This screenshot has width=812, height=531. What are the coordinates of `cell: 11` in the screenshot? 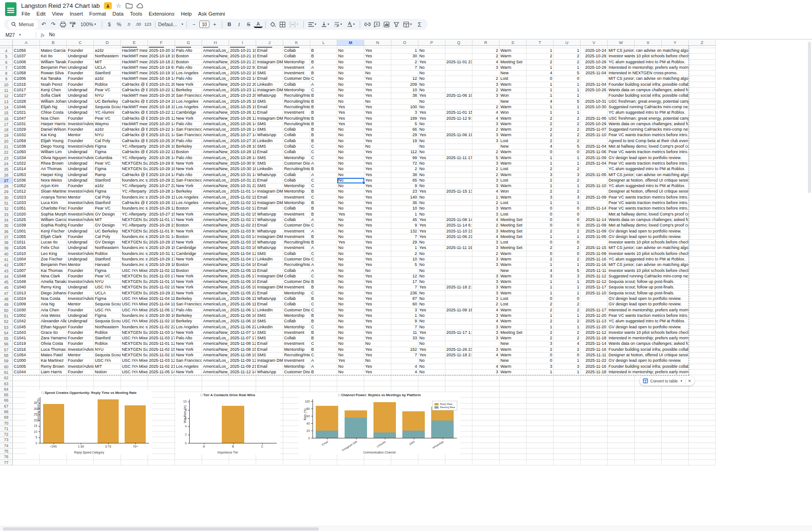 It's located at (405, 333).